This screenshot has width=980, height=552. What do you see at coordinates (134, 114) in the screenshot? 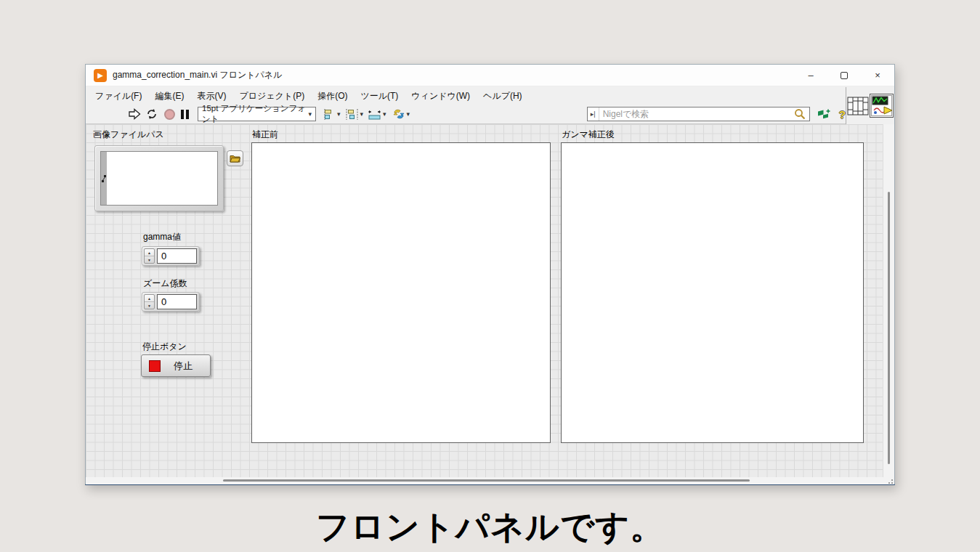
I see `run-arrow-icon` at bounding box center [134, 114].